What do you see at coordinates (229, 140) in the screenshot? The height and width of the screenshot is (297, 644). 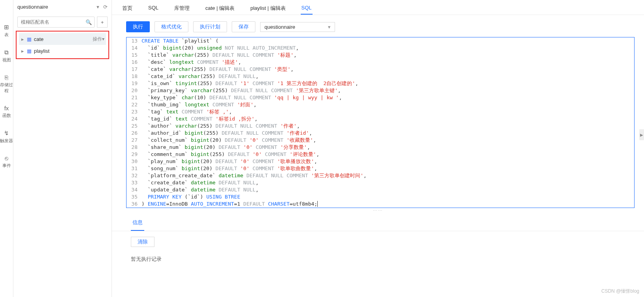 I see `code-line: `collect_num` bigint(20) DEFAULT '0' COM…` at bounding box center [229, 140].